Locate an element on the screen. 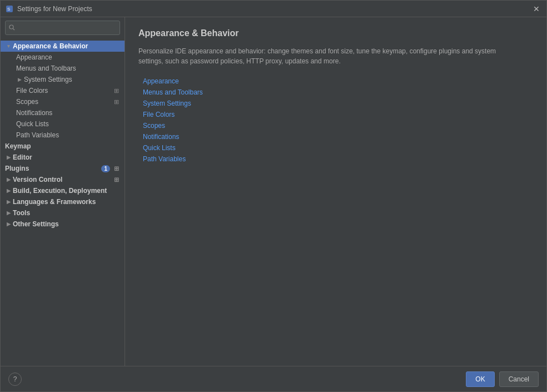 The image size is (547, 392). page-title: Appearance & Behavior is located at coordinates (336, 33).